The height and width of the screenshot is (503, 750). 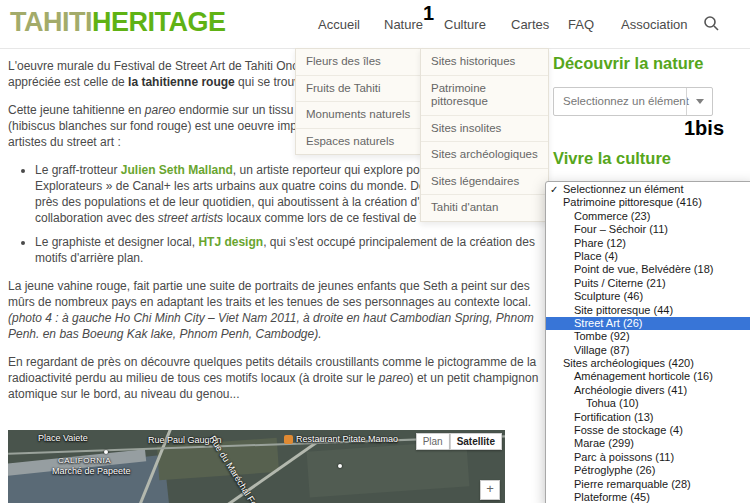 What do you see at coordinates (699, 102) in the screenshot?
I see `nature-select-arrow-zone` at bounding box center [699, 102].